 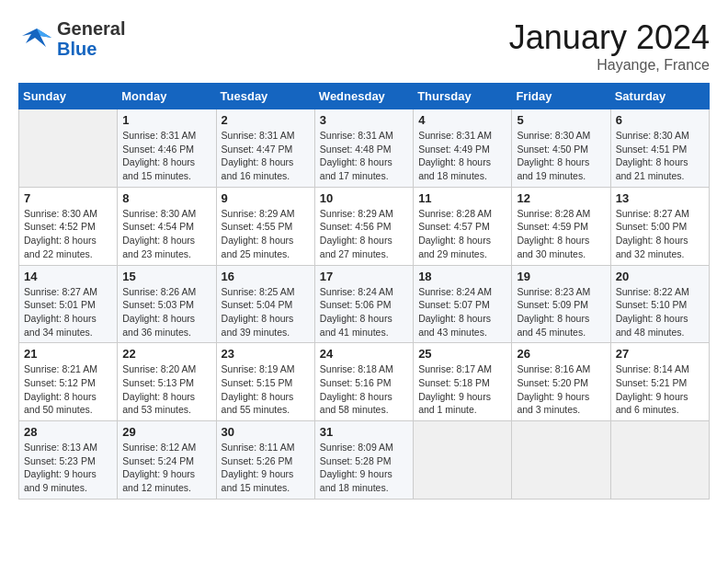 I want to click on day-number: 23, so click(x=266, y=353).